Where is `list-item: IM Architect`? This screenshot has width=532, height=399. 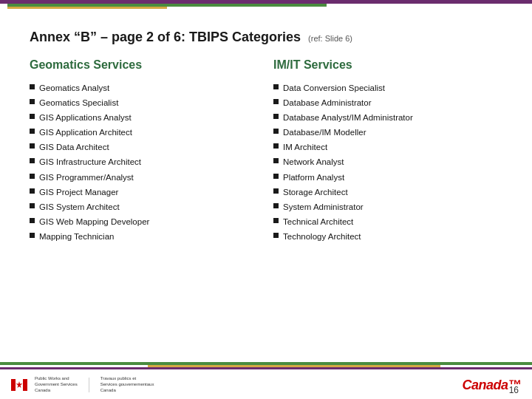 list-item: IM Architect is located at coordinates (388, 147).